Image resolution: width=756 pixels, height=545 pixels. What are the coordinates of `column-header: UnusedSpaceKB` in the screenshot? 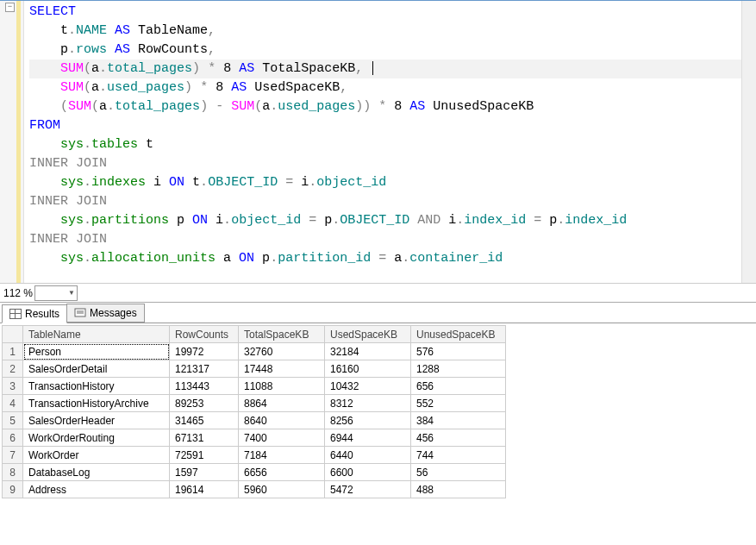 It's located at (459, 335).